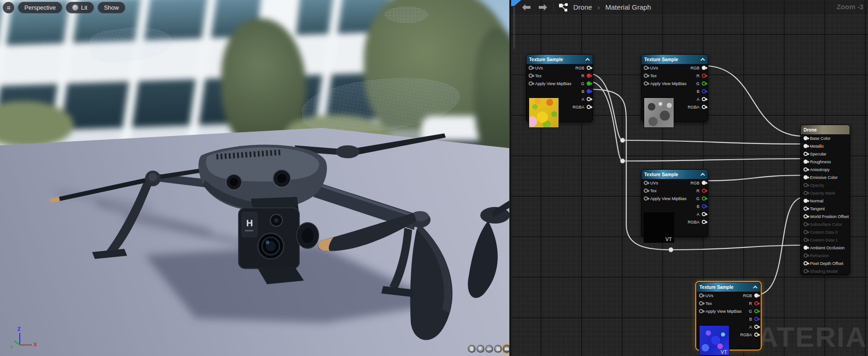 The height and width of the screenshot is (356, 868). Describe the element at coordinates (489, 349) in the screenshot. I see `preview-mesh-plane-button` at that location.